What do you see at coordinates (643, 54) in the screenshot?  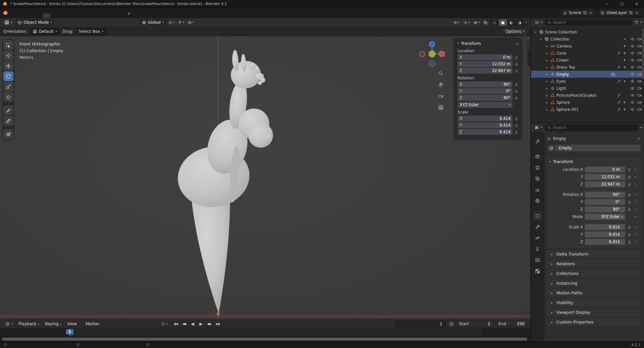 I see `outliner-scrollbar` at bounding box center [643, 54].